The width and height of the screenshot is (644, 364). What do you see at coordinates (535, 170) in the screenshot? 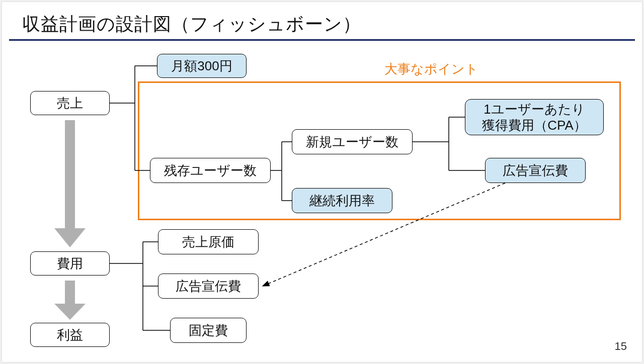
I see `node-ad-cost-top: 広告宣伝費` at bounding box center [535, 170].